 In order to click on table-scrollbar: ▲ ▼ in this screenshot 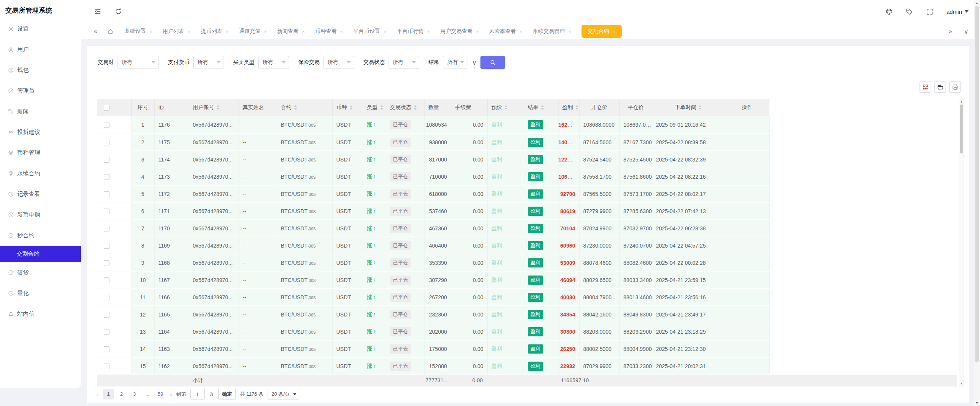, I will do `click(962, 243)`.